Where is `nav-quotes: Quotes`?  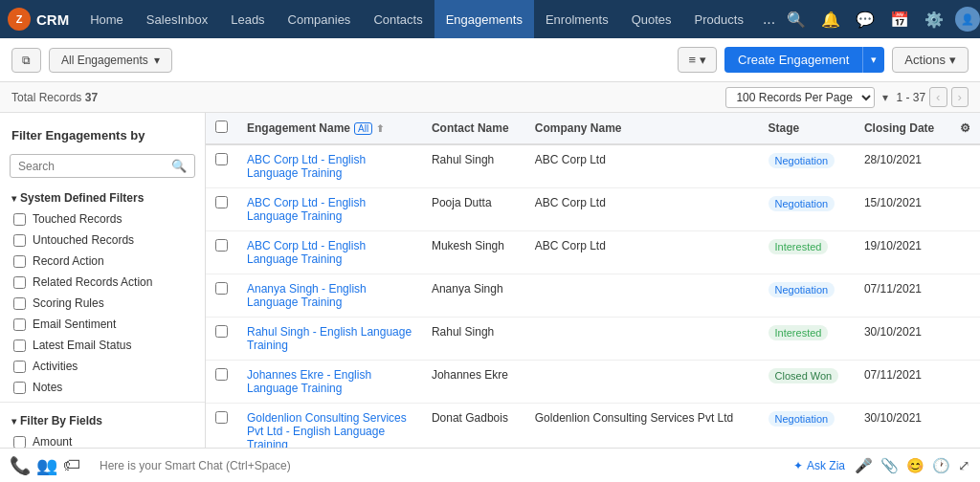 nav-quotes: Quotes is located at coordinates (652, 19).